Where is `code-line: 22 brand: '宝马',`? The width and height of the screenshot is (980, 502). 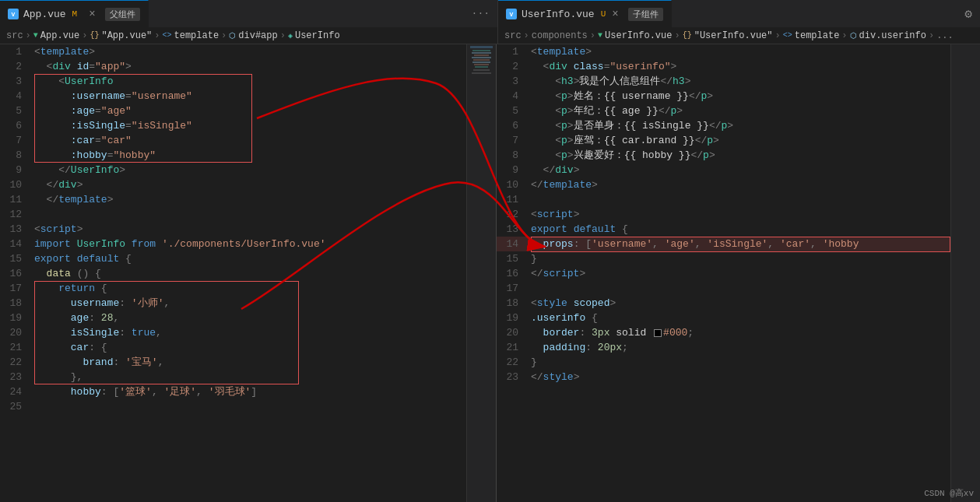 code-line: 22 brand: '宝马', is located at coordinates (234, 363).